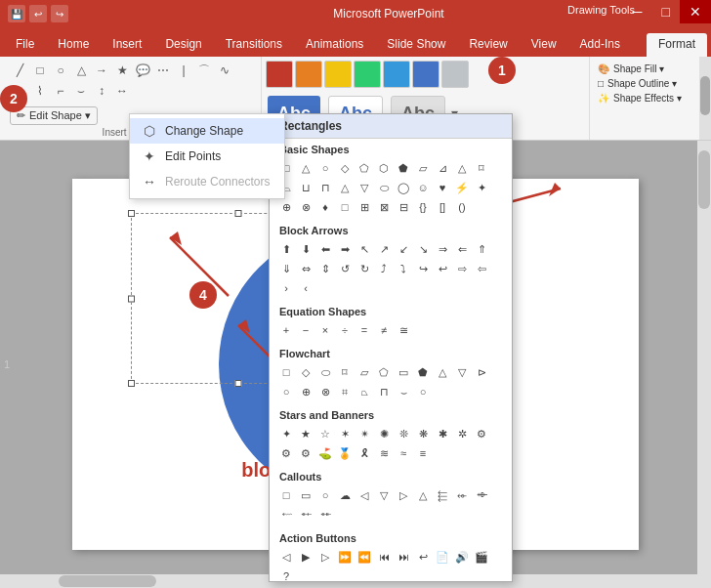 The height and width of the screenshot is (588, 711). Describe the element at coordinates (325, 557) in the screenshot. I see `ab-next: ▷` at that location.